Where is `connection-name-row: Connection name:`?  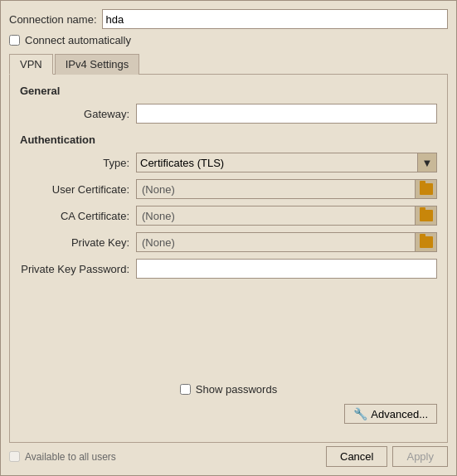 connection-name-row: Connection name: is located at coordinates (229, 19).